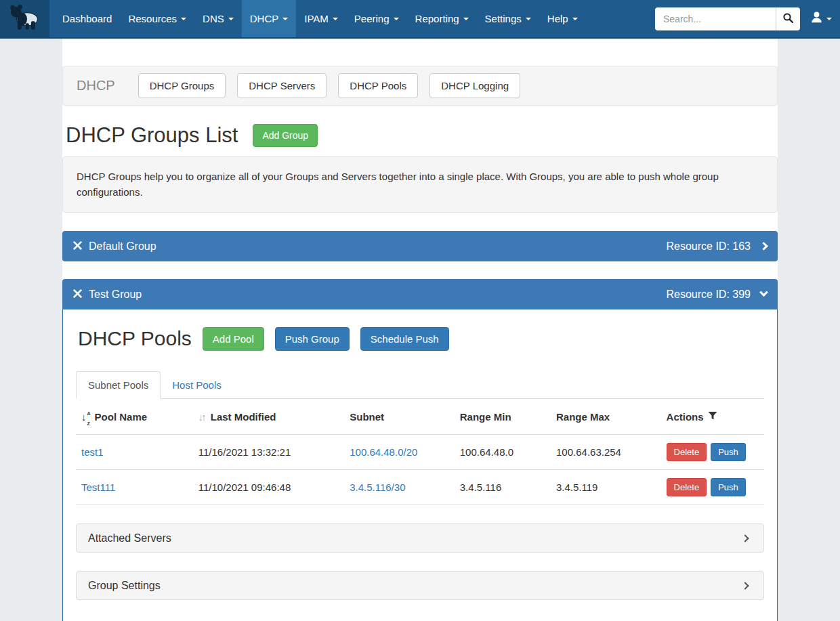 Image resolution: width=840 pixels, height=621 pixels. I want to click on nav-item-peering: Peering, so click(377, 19).